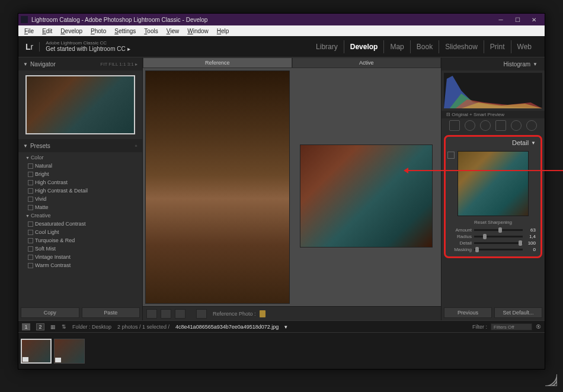  I want to click on navigator-header: ▼Navigator FIT FILL 1:1 3:1 ▸, so click(81, 64).